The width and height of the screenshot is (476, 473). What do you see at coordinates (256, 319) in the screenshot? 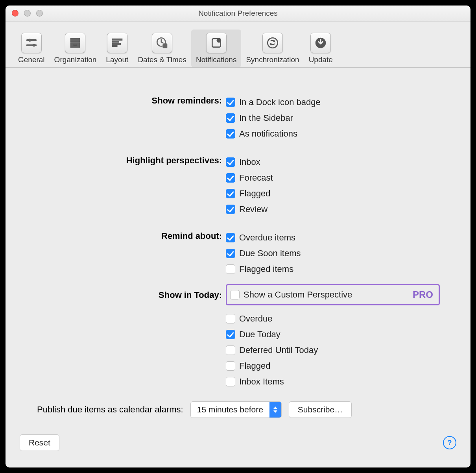
I see `checkbox-label: Overdue` at bounding box center [256, 319].